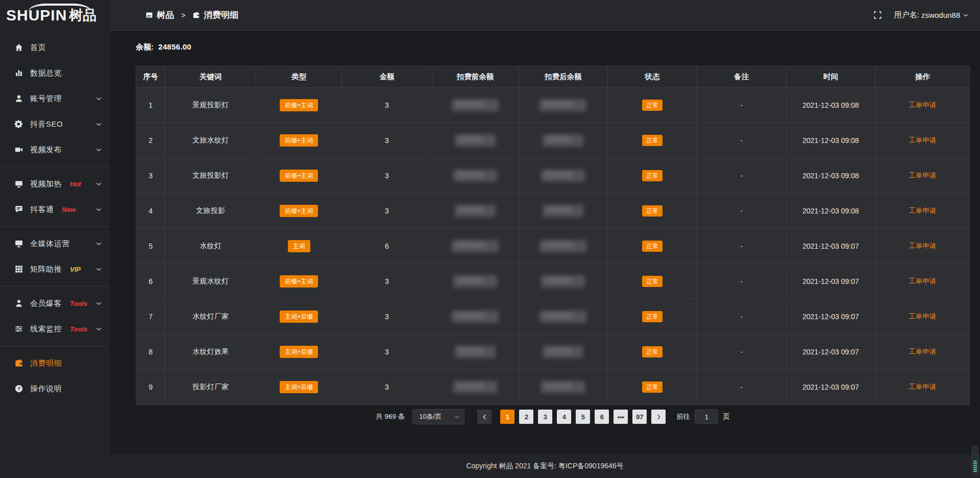 Image resolution: width=980 pixels, height=478 pixels. What do you see at coordinates (55, 209) in the screenshot?
I see `sidebar-item-douketong: 抖客通 New` at bounding box center [55, 209].